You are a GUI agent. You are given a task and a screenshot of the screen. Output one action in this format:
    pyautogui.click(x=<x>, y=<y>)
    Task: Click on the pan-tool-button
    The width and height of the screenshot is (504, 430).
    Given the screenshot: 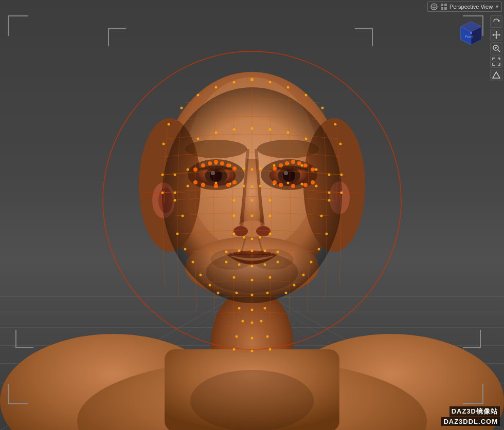 What is the action you would take?
    pyautogui.click(x=496, y=35)
    